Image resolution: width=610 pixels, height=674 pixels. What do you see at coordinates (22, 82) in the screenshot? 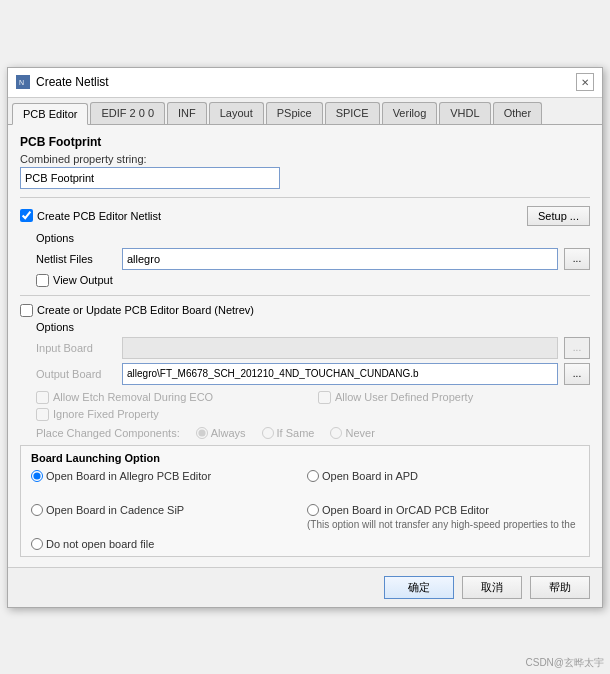
I see `svg-text: N` at bounding box center [22, 82].